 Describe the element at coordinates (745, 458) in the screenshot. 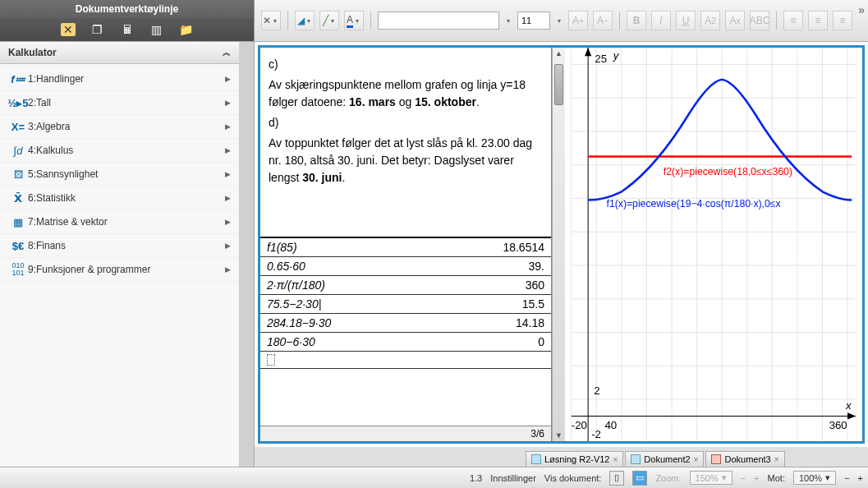

I see `tab-dokument3: Dokument3×` at that location.